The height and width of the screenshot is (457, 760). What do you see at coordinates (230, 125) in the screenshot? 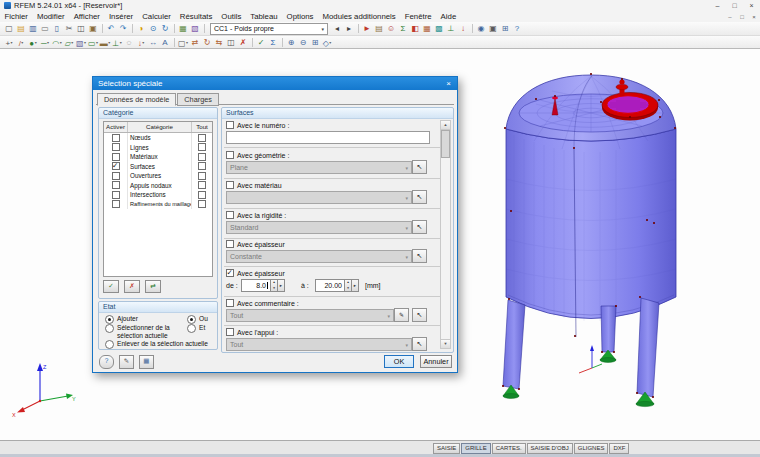
I see `with-number-checkbox` at bounding box center [230, 125].